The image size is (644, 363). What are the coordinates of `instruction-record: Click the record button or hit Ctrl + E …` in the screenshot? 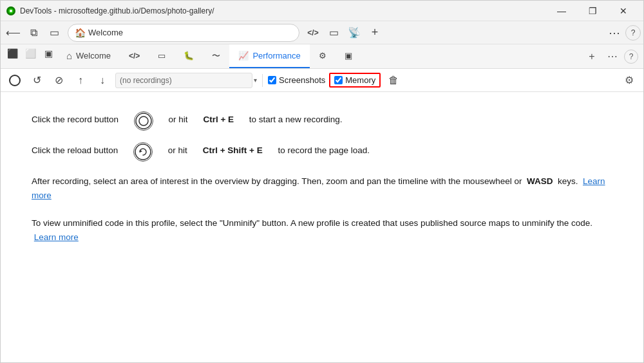 It's located at (322, 122).